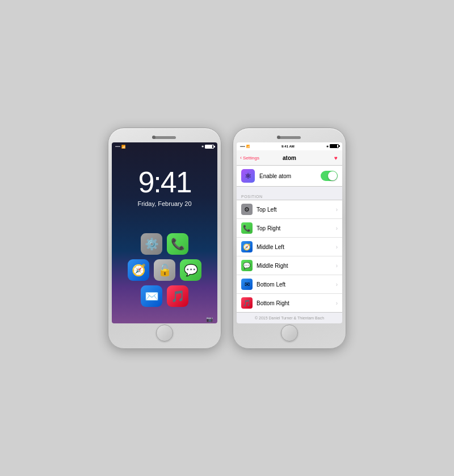 This screenshot has width=454, height=476. What do you see at coordinates (178, 244) in the screenshot?
I see `app-phone: 📞` at bounding box center [178, 244].